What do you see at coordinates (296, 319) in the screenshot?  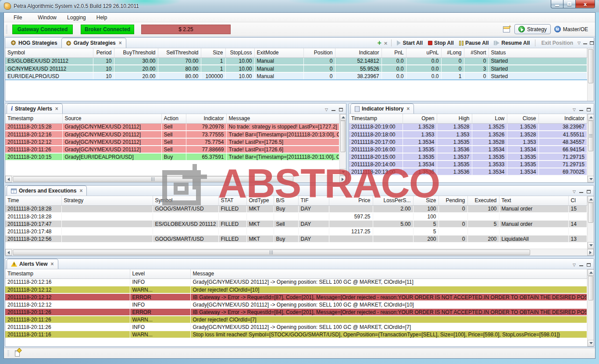 I see `table-row: 20111118-20:11:26WARN...Order rejected! …` at bounding box center [296, 319].